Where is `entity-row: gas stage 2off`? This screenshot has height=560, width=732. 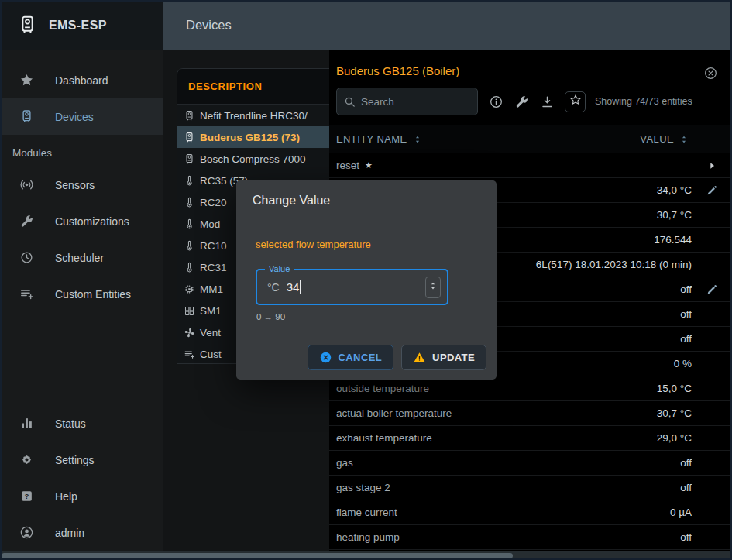 entity-row: gas stage 2off is located at coordinates (531, 488).